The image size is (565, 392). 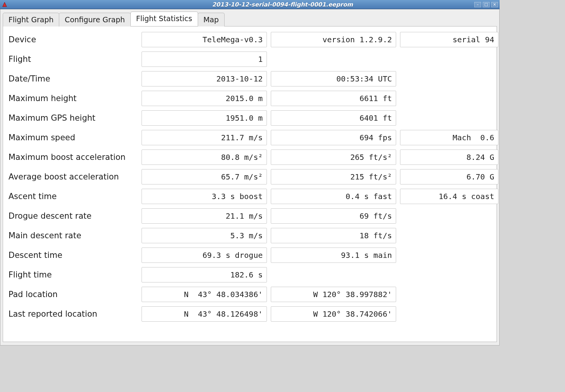 What do you see at coordinates (250, 5) in the screenshot?
I see `window-titlebar: 2013-10-12-serial-0094-flight-0001.eepro…` at bounding box center [250, 5].